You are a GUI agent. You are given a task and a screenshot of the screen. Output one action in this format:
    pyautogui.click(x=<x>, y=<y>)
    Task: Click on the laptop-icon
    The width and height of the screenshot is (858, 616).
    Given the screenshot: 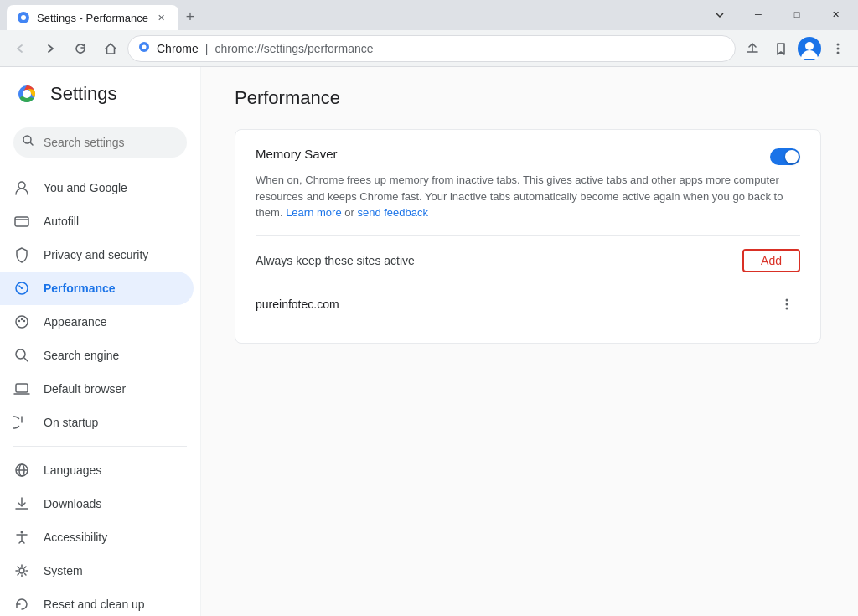 What is the action you would take?
    pyautogui.click(x=22, y=389)
    